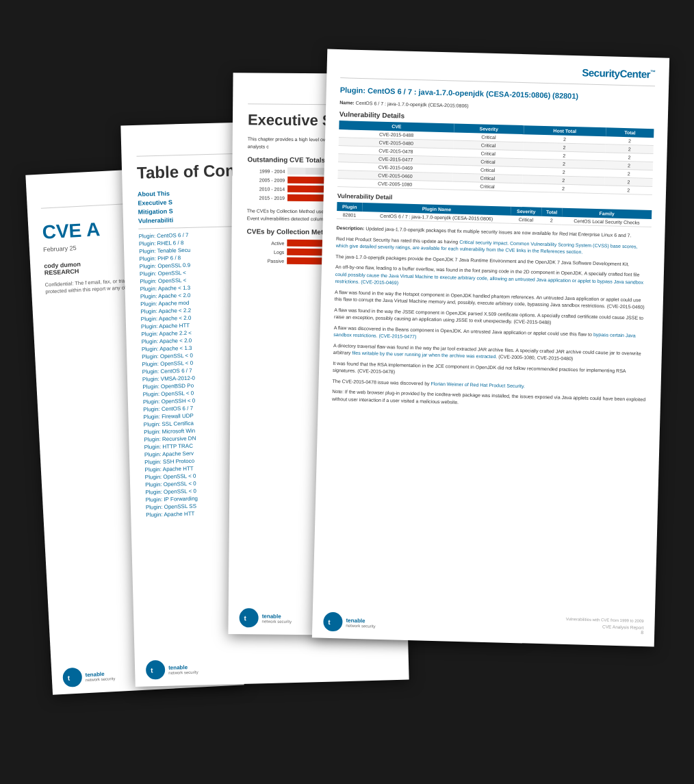 The width and height of the screenshot is (694, 784). What do you see at coordinates (172, 669) in the screenshot?
I see `toc-tenable-logo: t tenable network security` at bounding box center [172, 669].